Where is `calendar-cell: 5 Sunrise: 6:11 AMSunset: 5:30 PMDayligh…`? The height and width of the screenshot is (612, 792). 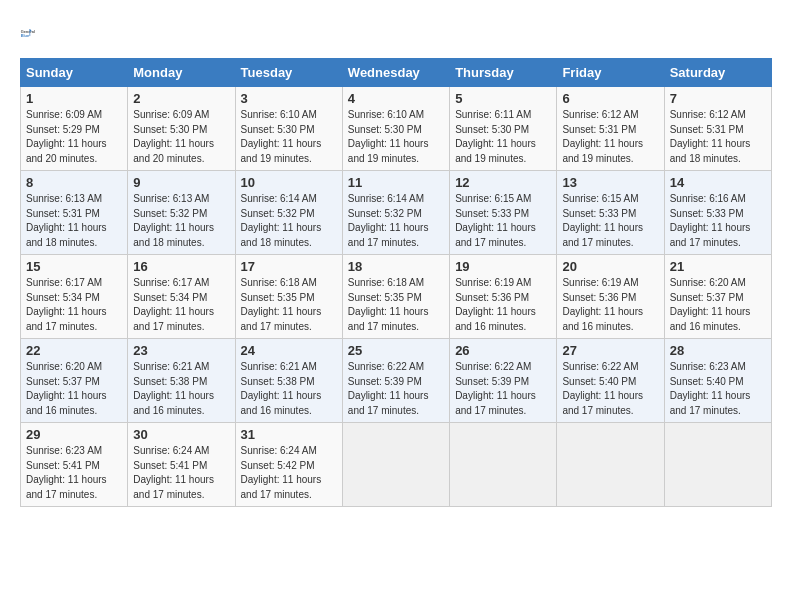 calendar-cell: 5 Sunrise: 6:11 AMSunset: 5:30 PMDayligh… is located at coordinates (504, 129).